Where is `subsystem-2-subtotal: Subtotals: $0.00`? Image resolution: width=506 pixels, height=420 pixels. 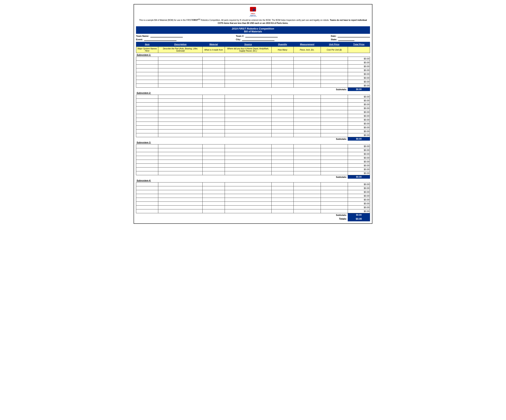
subsystem-2-subtotal: Subtotals: $0.00 is located at coordinates (253, 139).